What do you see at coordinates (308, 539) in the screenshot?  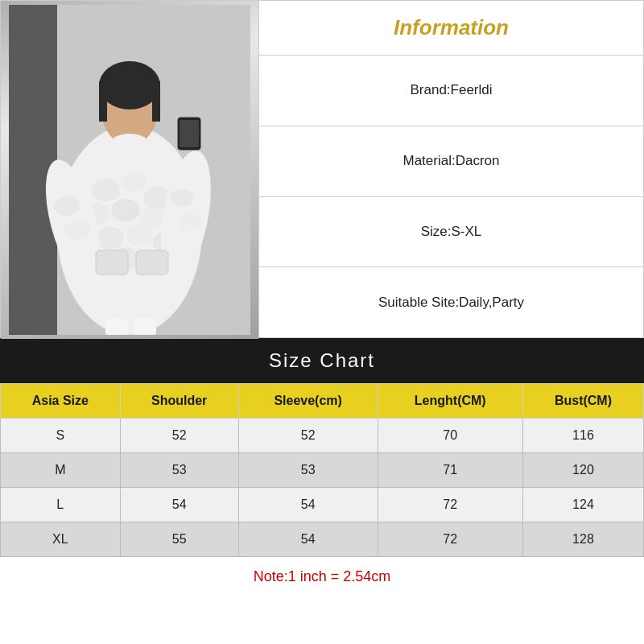 I see `table-cell-3-2: 54` at bounding box center [308, 539].